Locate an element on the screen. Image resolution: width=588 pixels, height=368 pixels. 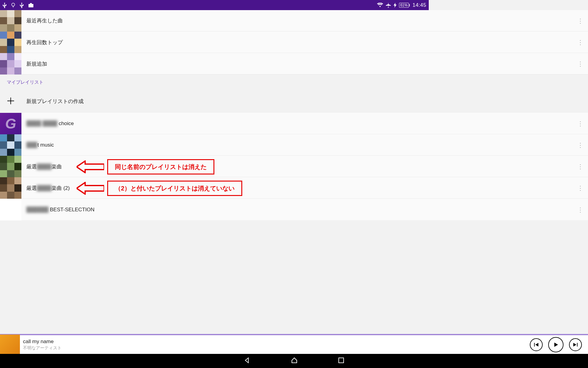
airplane-icon is located at coordinates (388, 5).